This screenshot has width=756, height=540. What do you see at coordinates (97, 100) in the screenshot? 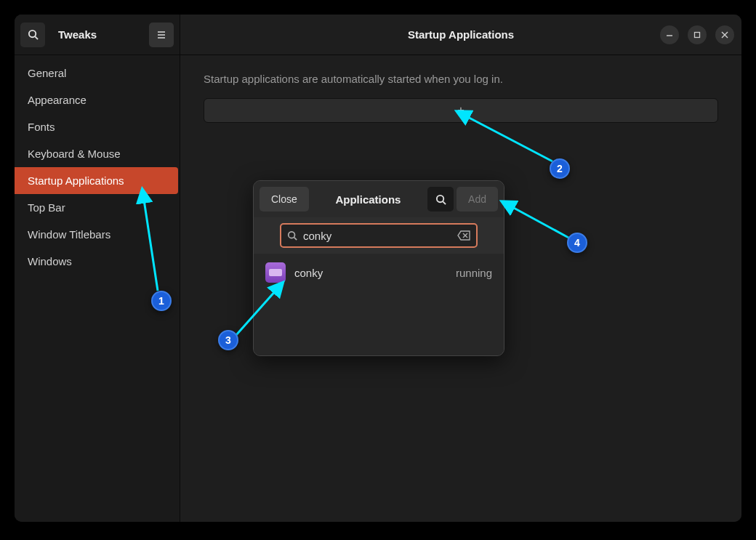
I see `sidebar-item-appearance: Appearance` at bounding box center [97, 100].